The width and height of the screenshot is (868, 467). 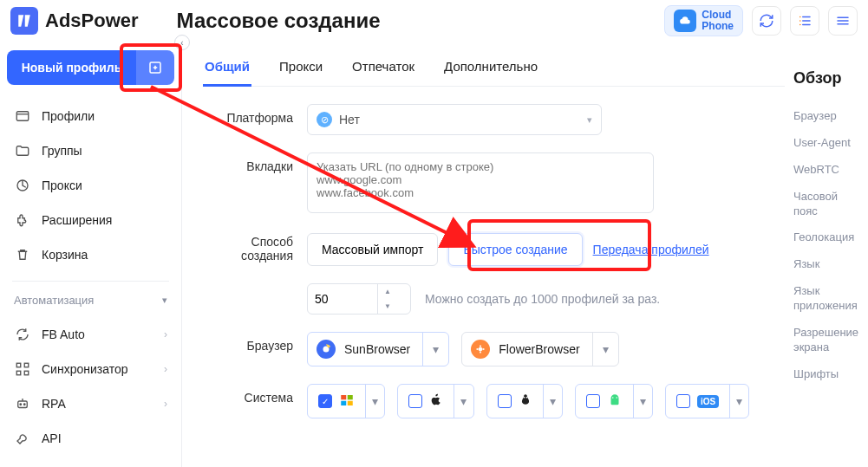 I want to click on overview-item: Разрешение экрана, so click(x=827, y=341).